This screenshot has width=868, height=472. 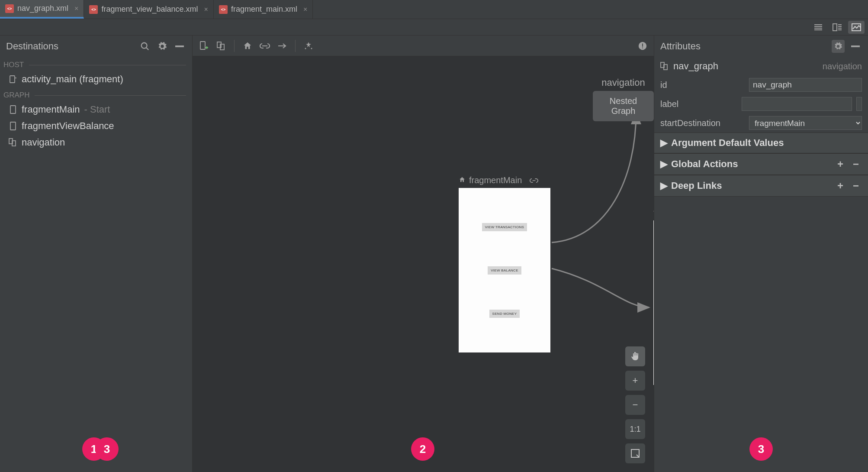 I want to click on activity-icon, so click(x=13, y=79).